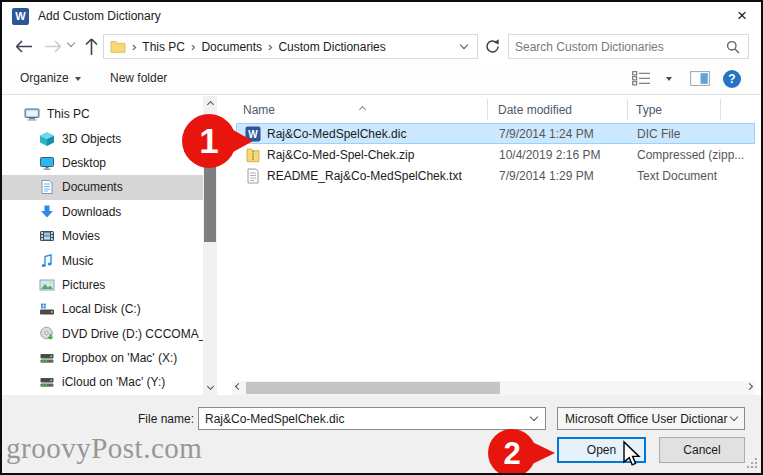 This screenshot has width=763, height=475. What do you see at coordinates (102, 382) in the screenshot?
I see `sidebar-item-icloud-on-mac: iCloud on 'Mac' (Y:)` at bounding box center [102, 382].